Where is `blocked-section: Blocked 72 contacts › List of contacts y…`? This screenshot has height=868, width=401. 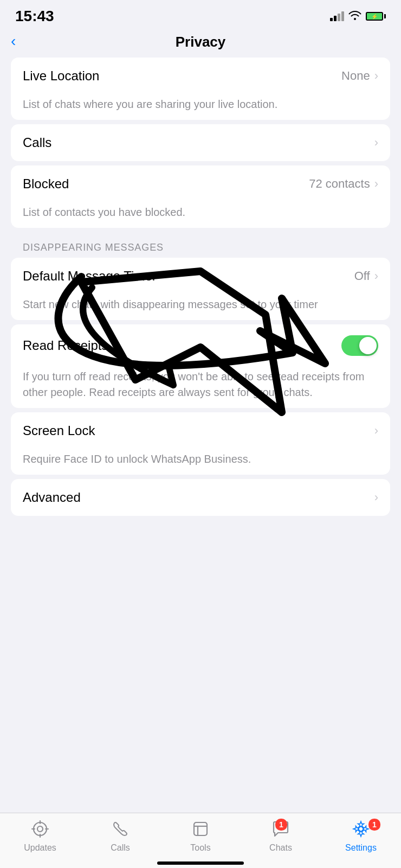
blocked-section: Blocked 72 contacts › List of contacts y… is located at coordinates (200, 196).